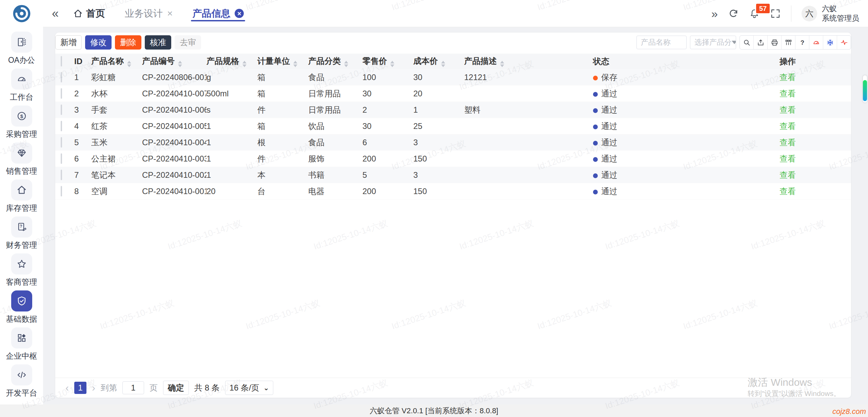 The image size is (868, 417). I want to click on cell-spec: 500ml, so click(232, 94).